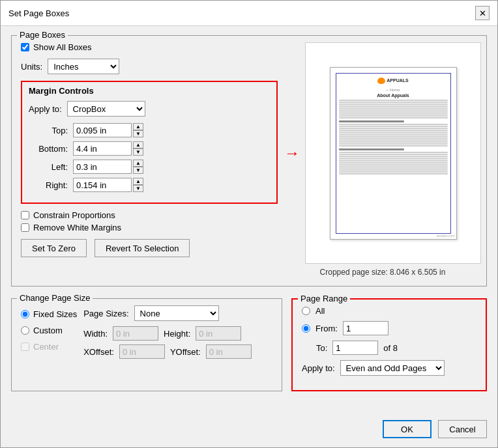 Image resolution: width=498 pixels, height=448 pixels. What do you see at coordinates (482, 13) in the screenshot?
I see `close-button: ✕` at bounding box center [482, 13].